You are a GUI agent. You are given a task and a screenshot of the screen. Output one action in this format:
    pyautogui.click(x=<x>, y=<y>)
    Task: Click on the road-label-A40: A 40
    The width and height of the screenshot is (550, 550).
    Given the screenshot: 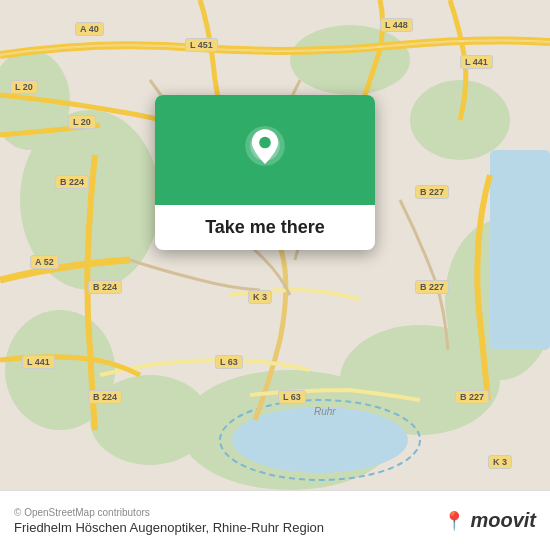 What is the action you would take?
    pyautogui.click(x=90, y=29)
    